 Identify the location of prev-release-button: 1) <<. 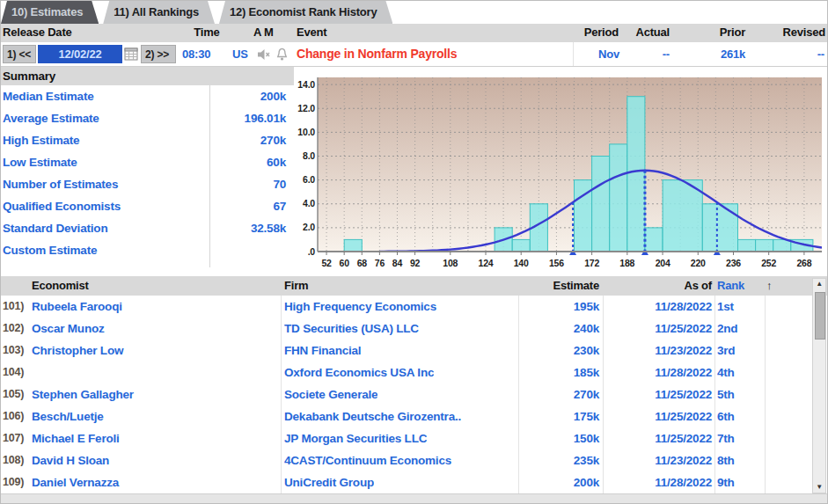
(19, 55).